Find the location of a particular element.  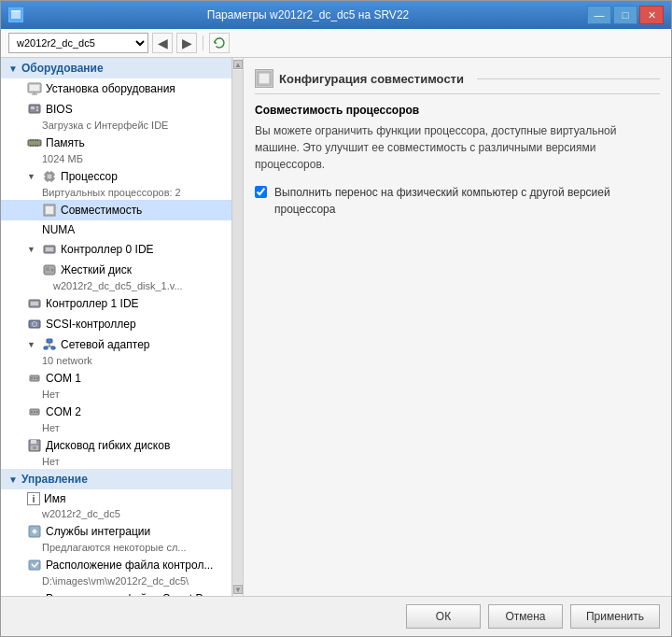

memory-icon is located at coordinates (35, 143).